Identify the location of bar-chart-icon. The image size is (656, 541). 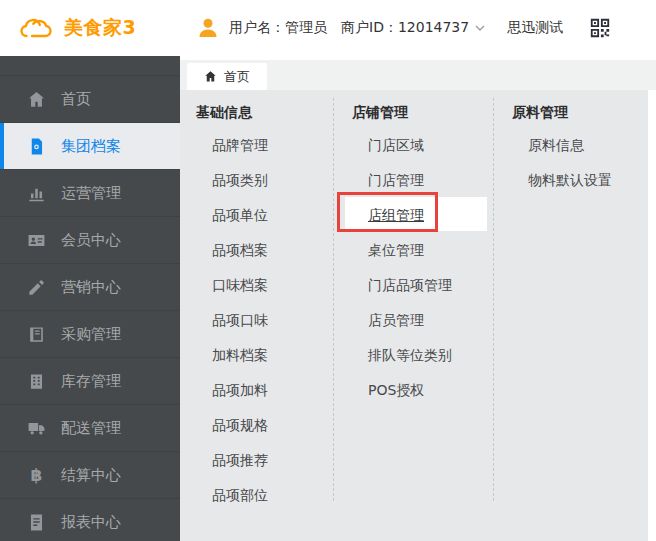
(36, 194).